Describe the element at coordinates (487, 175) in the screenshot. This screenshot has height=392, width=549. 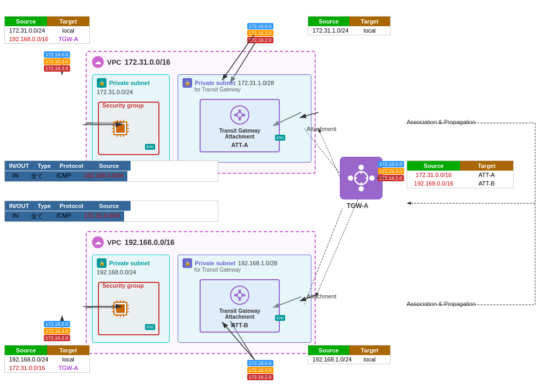
I see `tgw-target-cell: ATT-A` at that location.